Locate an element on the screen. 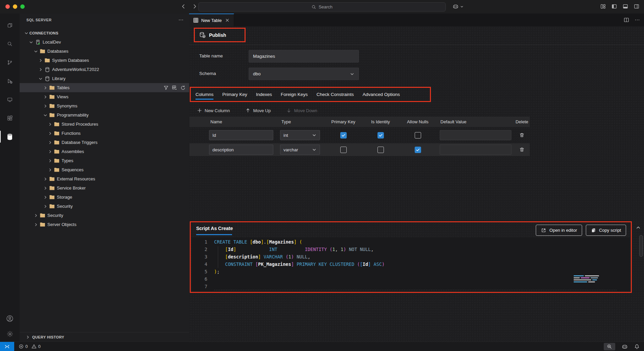 This screenshot has width=644, height=351. designer-tab-foreign-keys: Foreign Keys is located at coordinates (294, 95).